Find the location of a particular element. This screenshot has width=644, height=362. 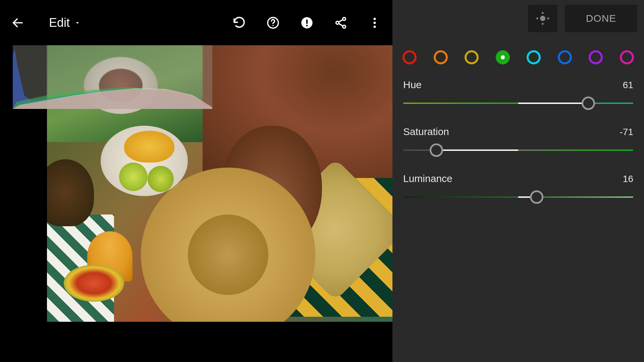

color-swatch-blue is located at coordinates (565, 57).